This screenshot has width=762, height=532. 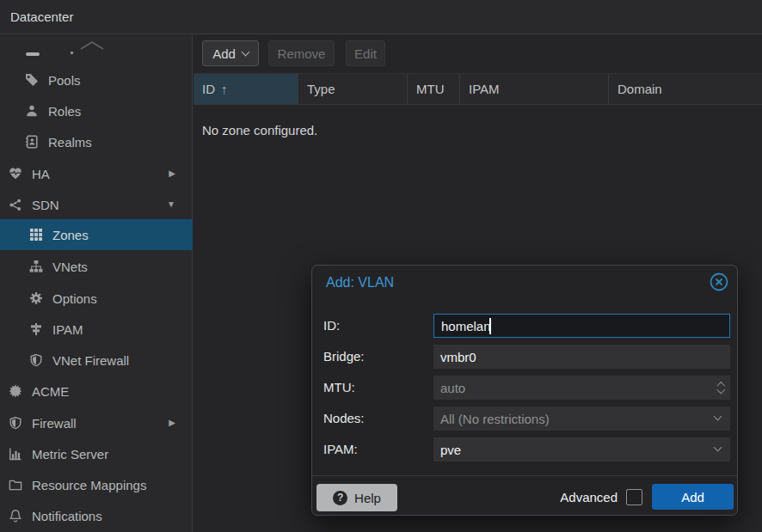 I want to click on dialog-add-button-label: Add, so click(x=693, y=497).